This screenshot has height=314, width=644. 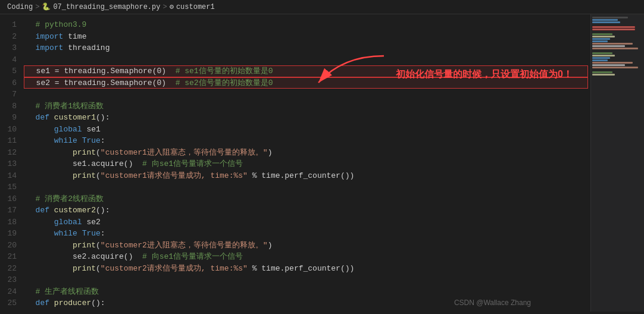 I want to click on breadcrumb-coding: Coding, so click(x=20, y=7).